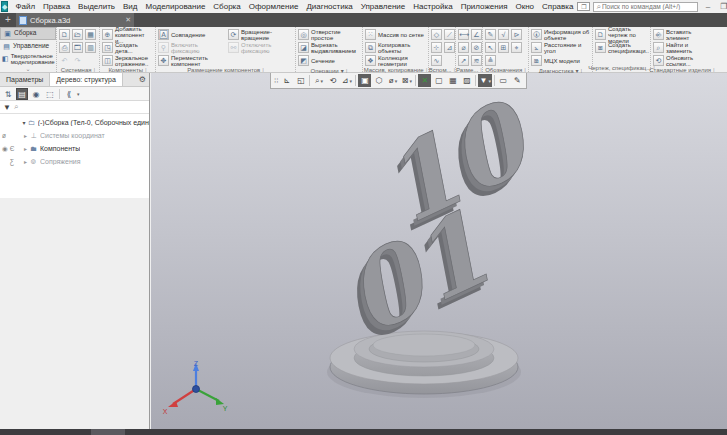 This screenshot has width=727, height=435. I want to click on menu-help: Справка, so click(558, 6).